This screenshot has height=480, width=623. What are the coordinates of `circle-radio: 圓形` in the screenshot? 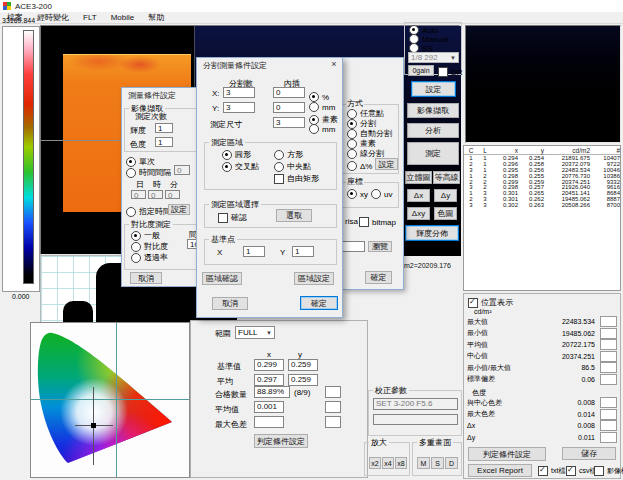 It's located at (236, 154).